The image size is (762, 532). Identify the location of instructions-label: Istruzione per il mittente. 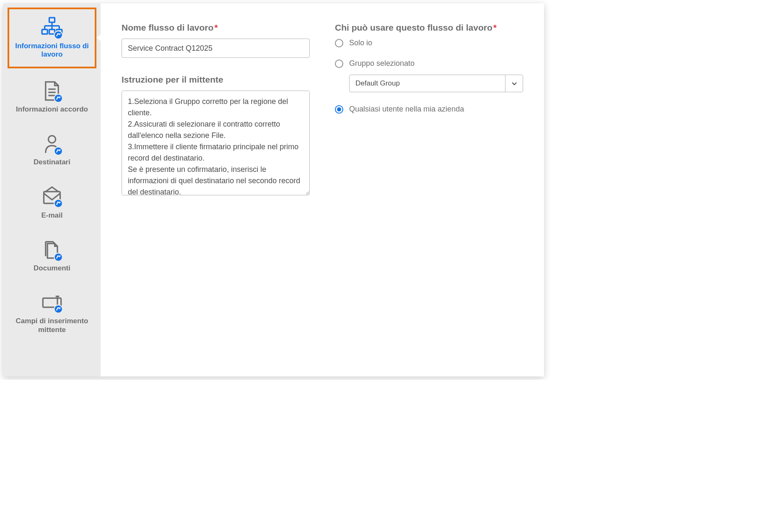
(215, 80).